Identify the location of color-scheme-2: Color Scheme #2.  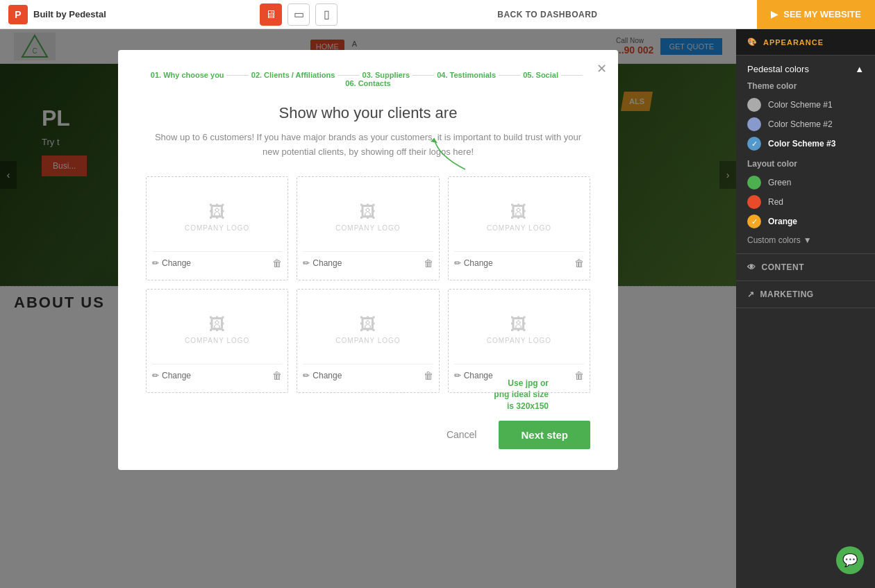
(806, 124).